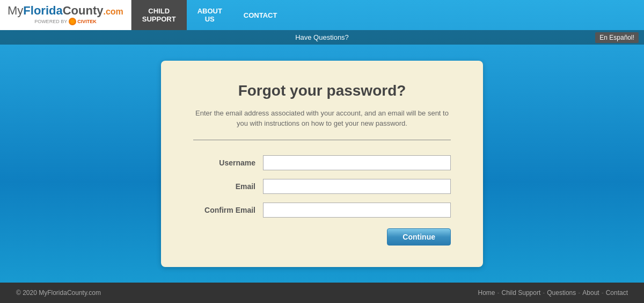 The height and width of the screenshot is (303, 644). What do you see at coordinates (159, 15) in the screenshot?
I see `nav-child-support: CHILDSUPPORT` at bounding box center [159, 15].